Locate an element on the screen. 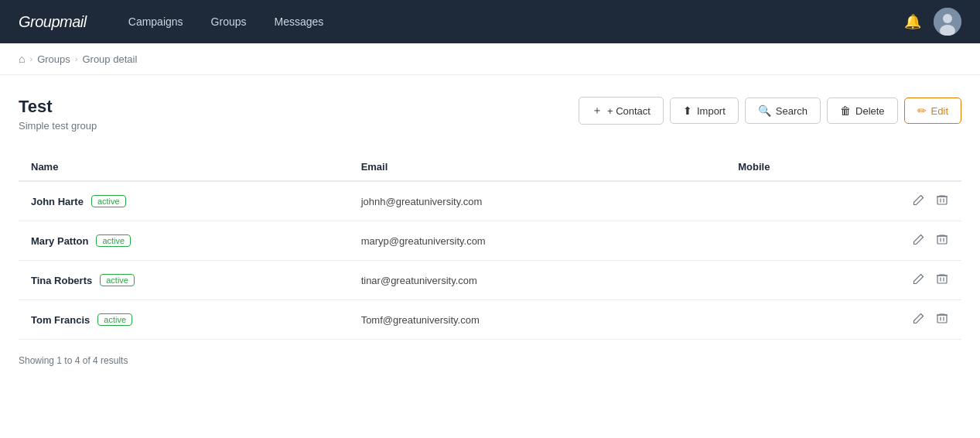 This screenshot has height=438, width=980. cell-email-2: tinar@greatuniversity.com is located at coordinates (538, 280).